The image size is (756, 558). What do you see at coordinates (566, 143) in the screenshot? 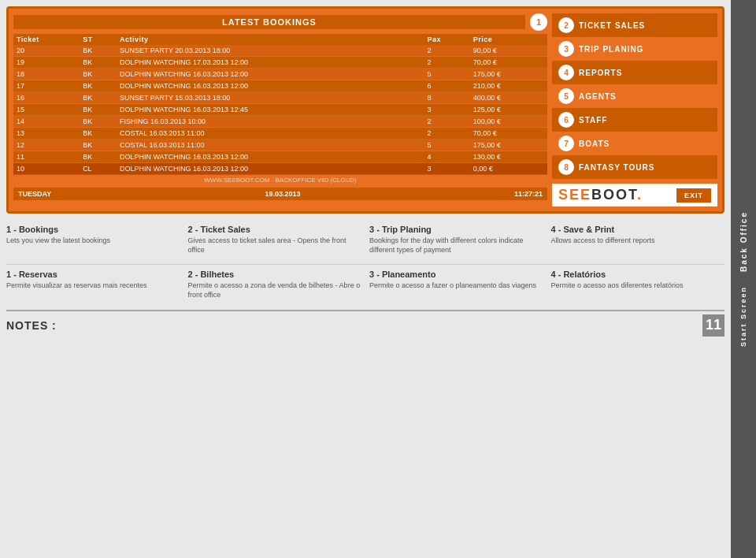
I see `menu-badge-7: 7` at bounding box center [566, 143].